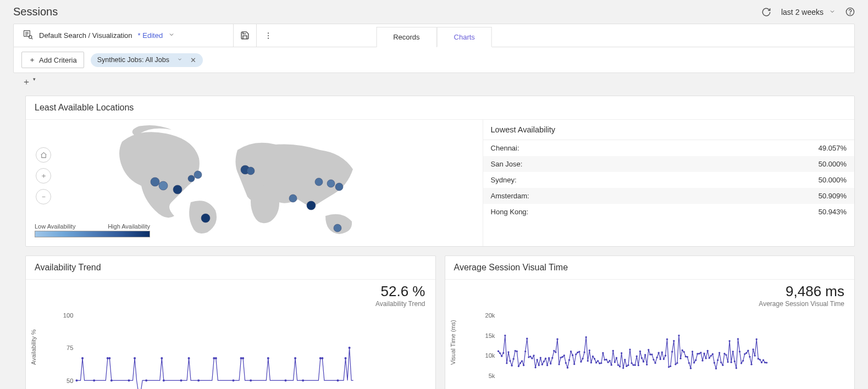  What do you see at coordinates (124, 35) in the screenshot?
I see `search-visualization-selector: Default Search / Visualization * Edited` at bounding box center [124, 35].